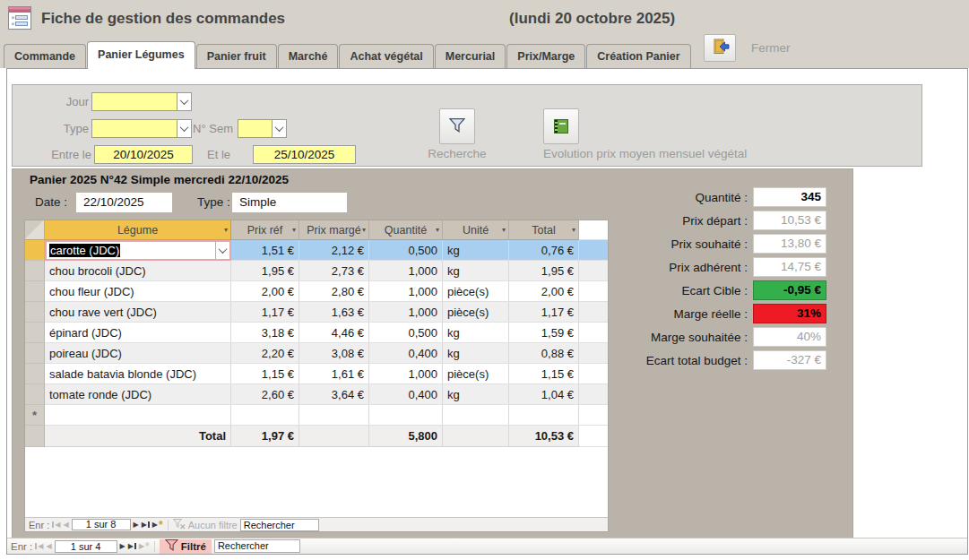 The image size is (969, 560). I want to click on cell-prix-marge: 2,80 €, so click(334, 292).